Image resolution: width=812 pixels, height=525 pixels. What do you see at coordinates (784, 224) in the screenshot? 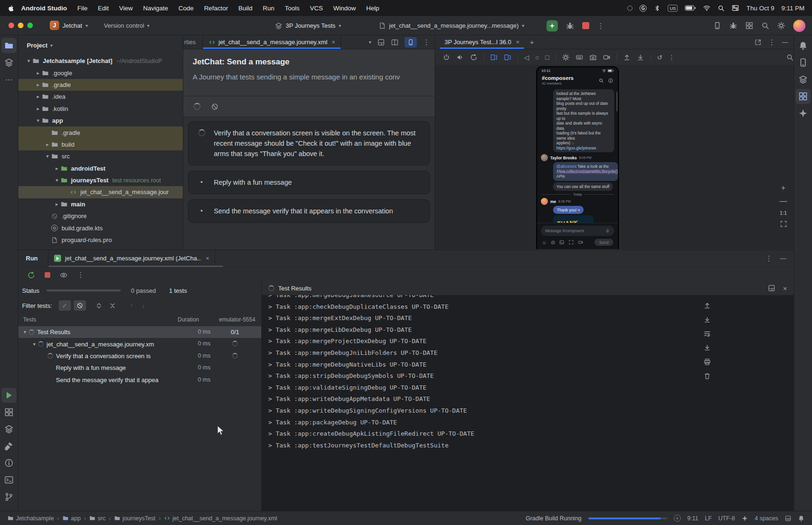
I see `fit-to-window-icon` at bounding box center [784, 224].